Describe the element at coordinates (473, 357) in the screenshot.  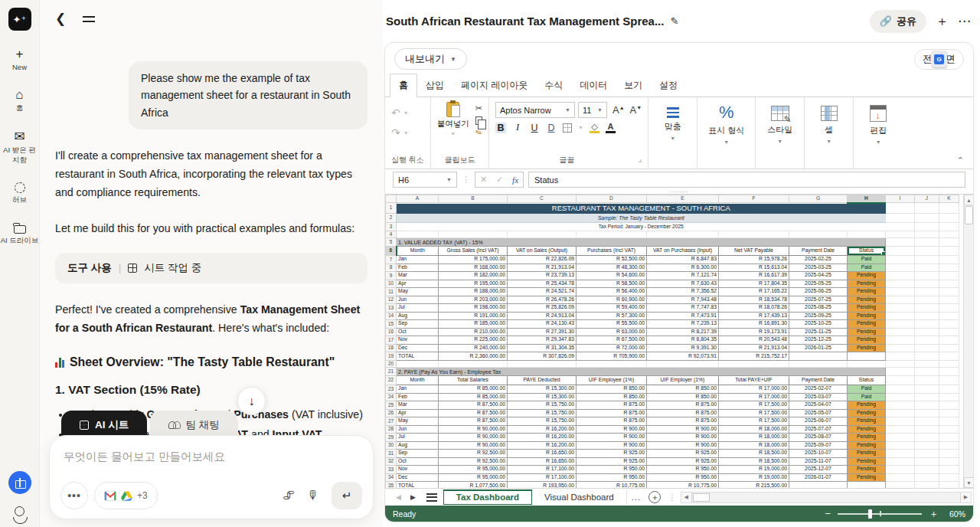
I see `grid-cell: R 2,360,000.00` at that location.